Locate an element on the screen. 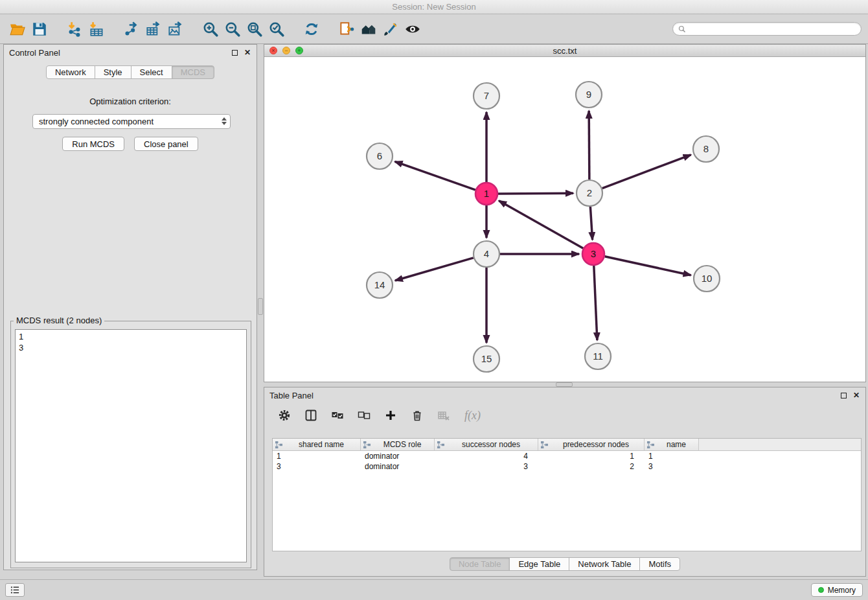 This screenshot has width=868, height=600. graph-node-label: 2 is located at coordinates (589, 193).